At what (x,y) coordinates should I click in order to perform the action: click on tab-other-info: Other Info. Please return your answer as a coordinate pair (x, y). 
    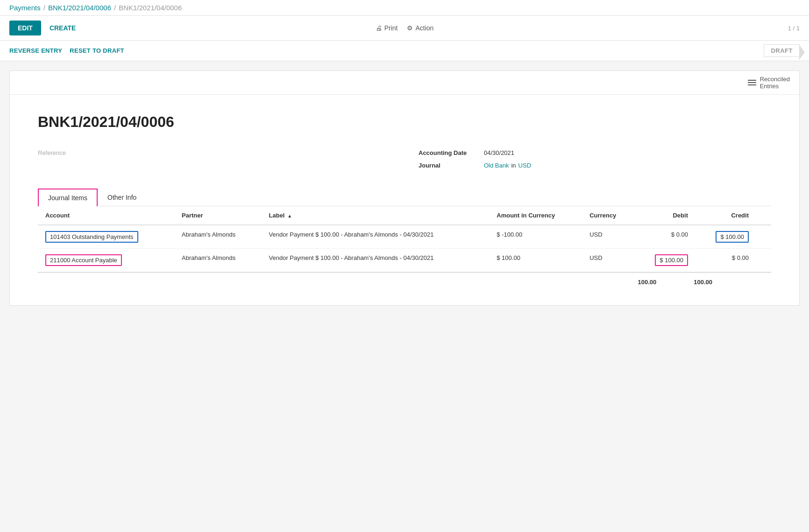
    Looking at the image, I should click on (122, 197).